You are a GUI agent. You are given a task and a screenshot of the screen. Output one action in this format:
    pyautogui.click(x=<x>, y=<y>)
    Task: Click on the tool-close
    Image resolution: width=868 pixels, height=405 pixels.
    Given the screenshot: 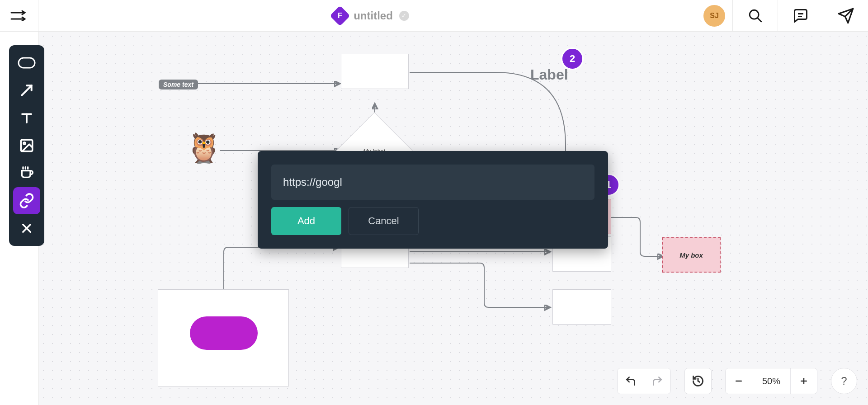 What is the action you would take?
    pyautogui.click(x=27, y=228)
    